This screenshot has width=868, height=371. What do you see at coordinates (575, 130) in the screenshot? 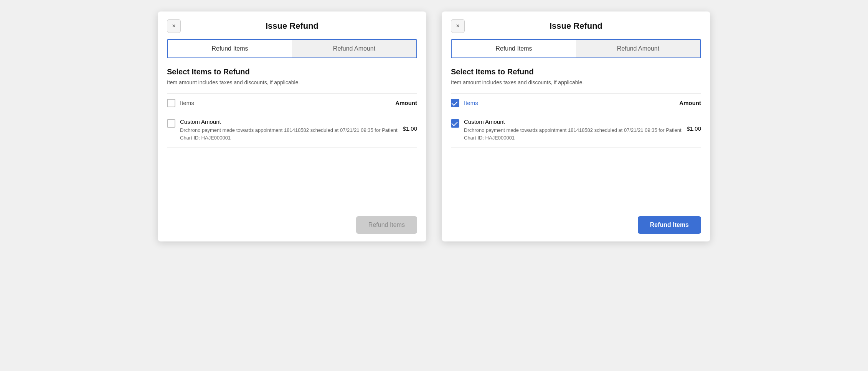
I see `row-content-2-1: Custom Amount Drchrono payment made towa…` at bounding box center [575, 130].